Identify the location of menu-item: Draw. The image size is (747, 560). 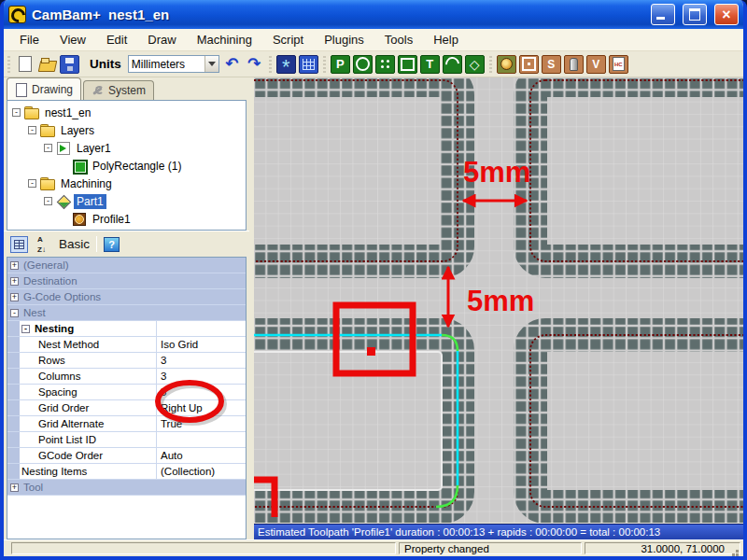
(162, 39).